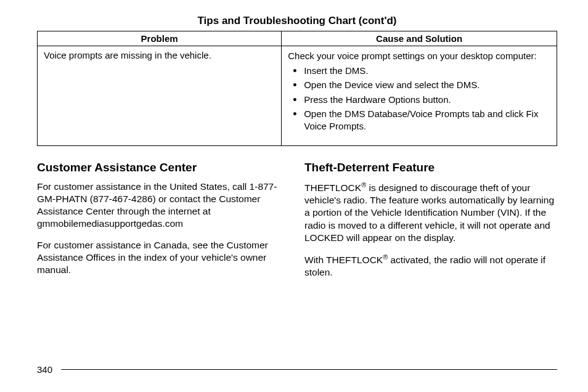  Describe the element at coordinates (163, 206) in the screenshot. I see `customer-assistance-p1: For customer assistance in the United St…` at that location.